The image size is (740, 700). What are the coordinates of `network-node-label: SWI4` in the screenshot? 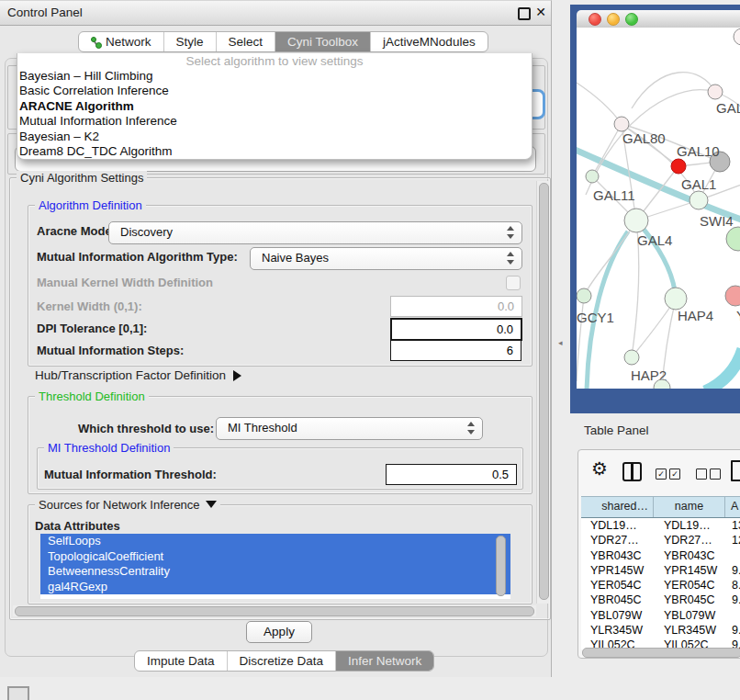 It's located at (716, 220).